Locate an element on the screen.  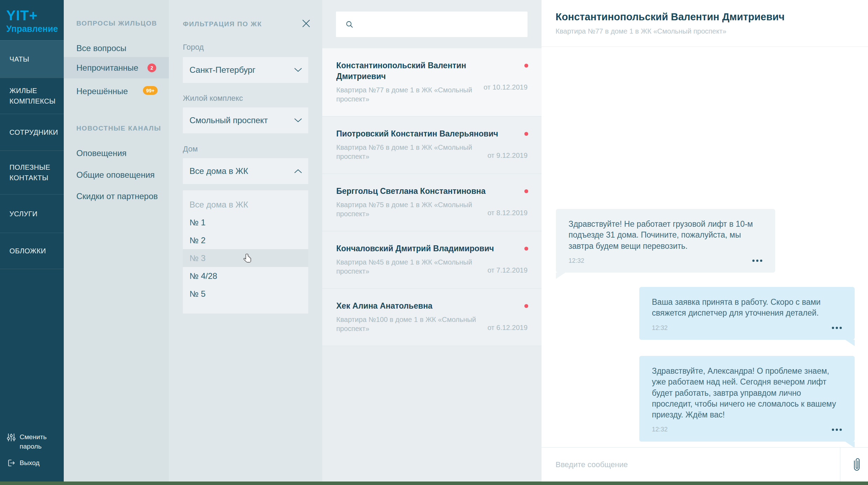
chat-item-name: Хек Алина Анатольевна is located at coordinates (419, 306).